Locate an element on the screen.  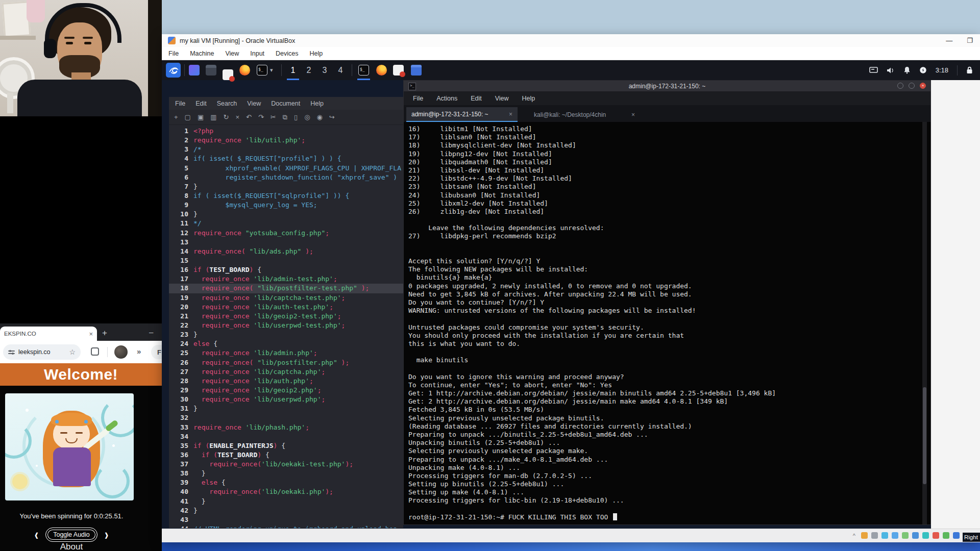
terminal-scrollbar is located at coordinates (925, 323).